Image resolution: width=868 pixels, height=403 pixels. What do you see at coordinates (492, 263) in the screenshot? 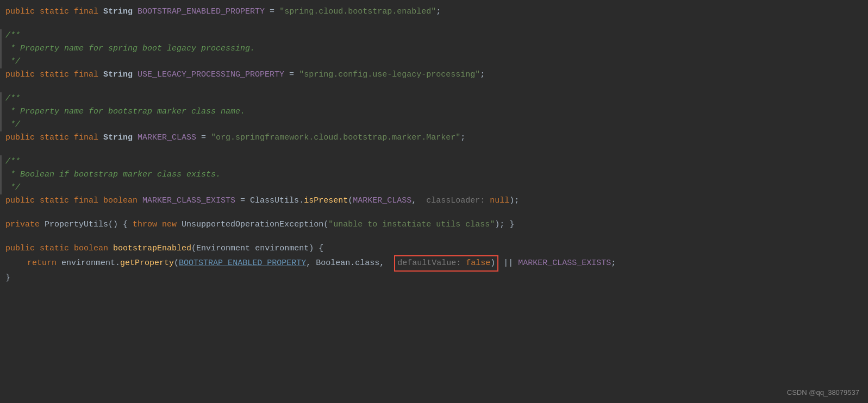
I see `punctuation: )` at bounding box center [492, 263].